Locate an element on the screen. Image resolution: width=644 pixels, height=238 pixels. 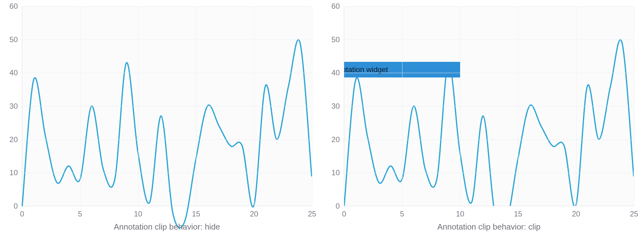
x-axis-title: Annotation clip behavior: hide is located at coordinates (167, 227).